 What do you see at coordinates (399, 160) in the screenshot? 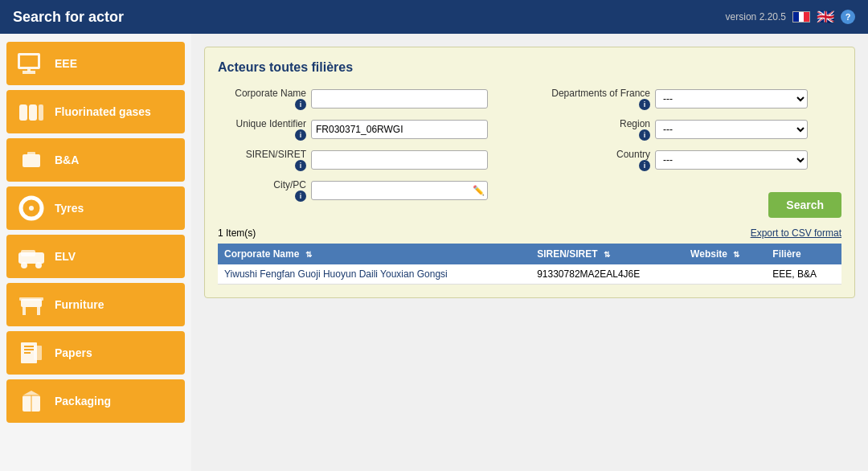
I see `siren-siret-input` at bounding box center [399, 160].